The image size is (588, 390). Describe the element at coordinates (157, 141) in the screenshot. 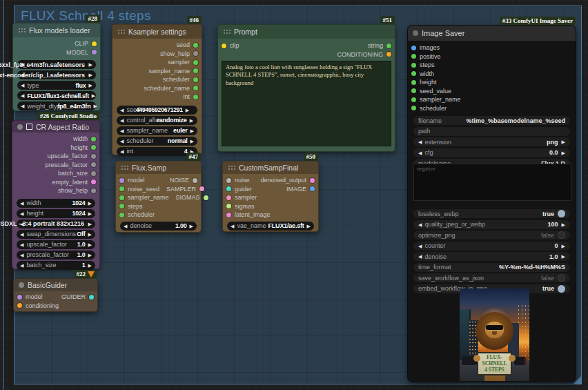

I see `scheduler-combo: ◀ scheduler normal ▶` at that location.